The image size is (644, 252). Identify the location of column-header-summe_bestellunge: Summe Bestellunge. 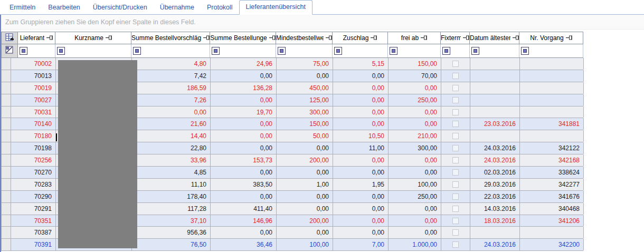
(243, 38).